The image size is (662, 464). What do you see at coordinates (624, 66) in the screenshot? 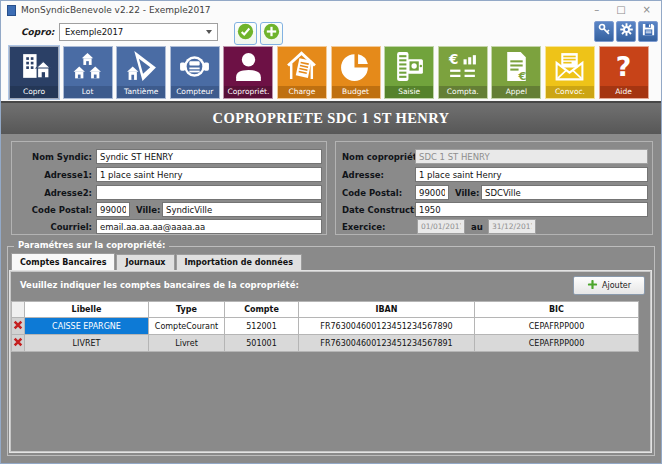
I see `question-mark-icon: ?` at bounding box center [624, 66].